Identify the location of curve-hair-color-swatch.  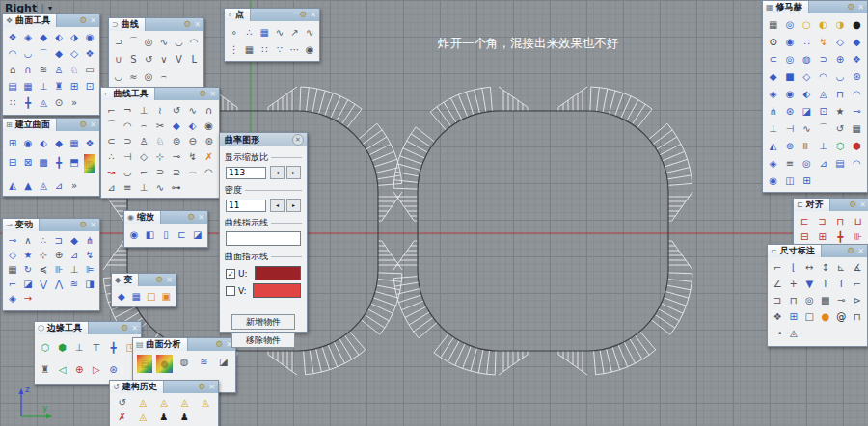
(263, 239).